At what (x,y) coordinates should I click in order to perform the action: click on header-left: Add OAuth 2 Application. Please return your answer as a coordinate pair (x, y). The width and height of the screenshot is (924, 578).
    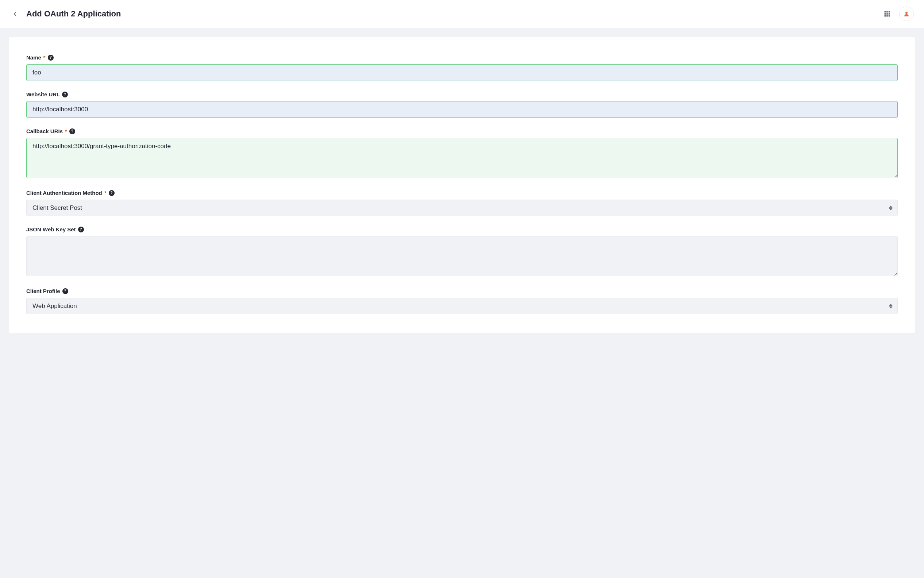
    Looking at the image, I should click on (447, 14).